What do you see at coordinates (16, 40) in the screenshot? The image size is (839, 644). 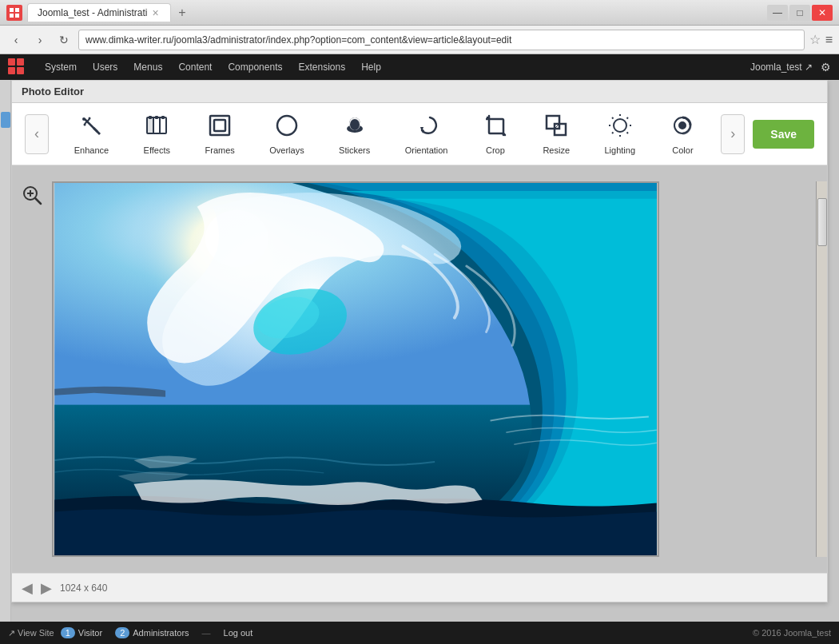 I see `back-button: ‹` at bounding box center [16, 40].